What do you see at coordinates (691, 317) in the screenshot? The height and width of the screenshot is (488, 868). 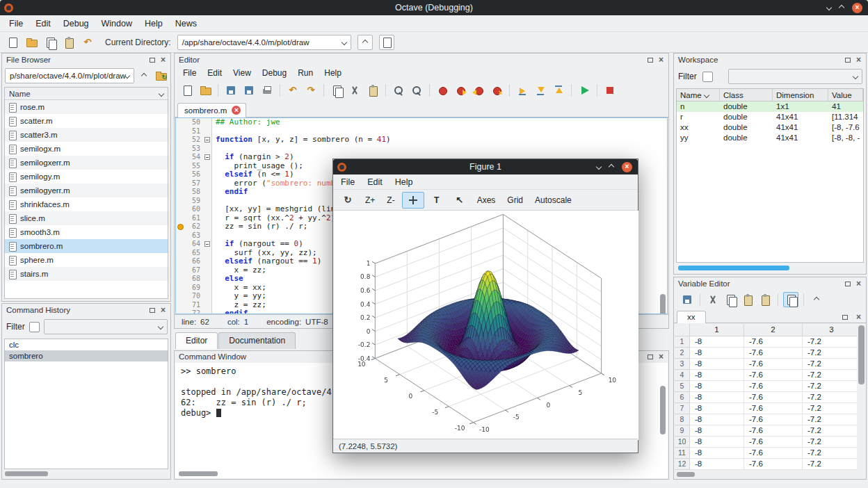 I see `variable-tab-xx: xx` at bounding box center [691, 317].